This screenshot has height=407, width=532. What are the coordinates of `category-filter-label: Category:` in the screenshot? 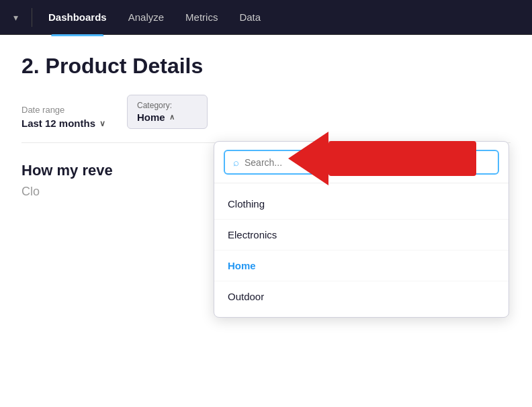 It's located at (154, 105).